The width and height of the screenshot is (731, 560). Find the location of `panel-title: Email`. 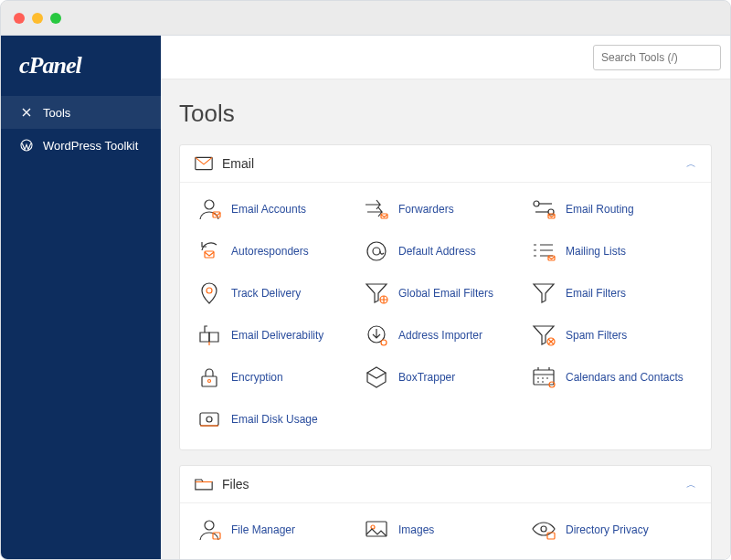

panel-title: Email is located at coordinates (454, 164).